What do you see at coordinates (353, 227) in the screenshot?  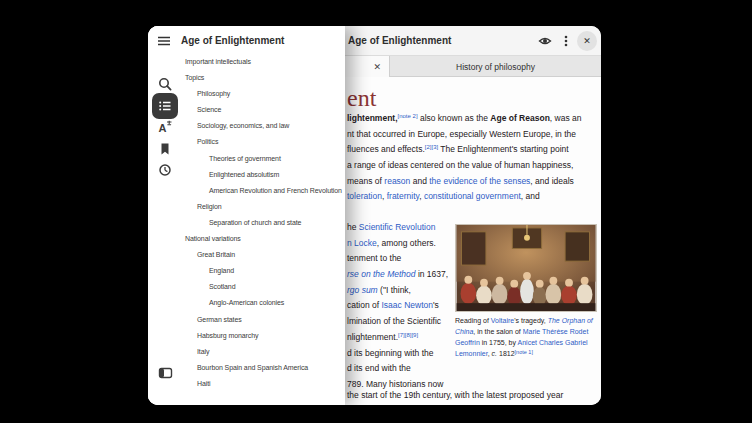 I see `text-segment: he` at bounding box center [353, 227].